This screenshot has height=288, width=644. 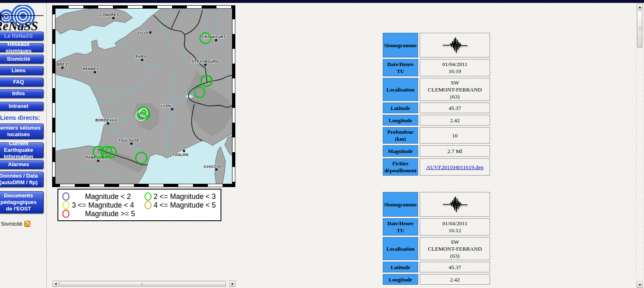 I want to click on sidebar-item-faq: FAQ, so click(x=22, y=82).